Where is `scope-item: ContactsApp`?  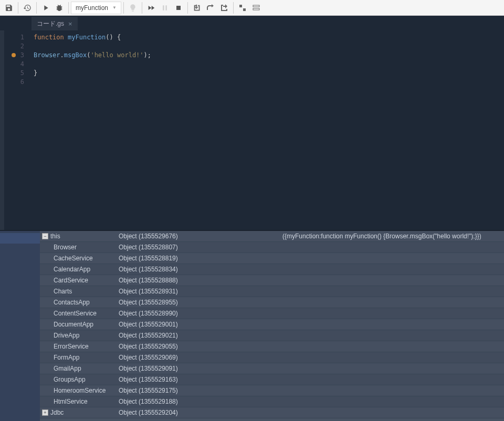
scope-item: ContactsApp is located at coordinates (78, 302).